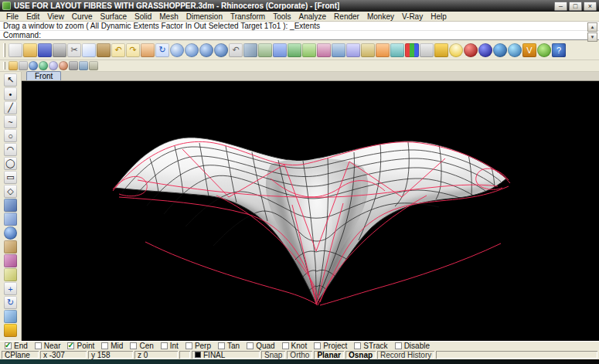 The image size is (599, 364). Describe the element at coordinates (23, 66) in the screenshot. I see `display-wireframe-icon` at that location.